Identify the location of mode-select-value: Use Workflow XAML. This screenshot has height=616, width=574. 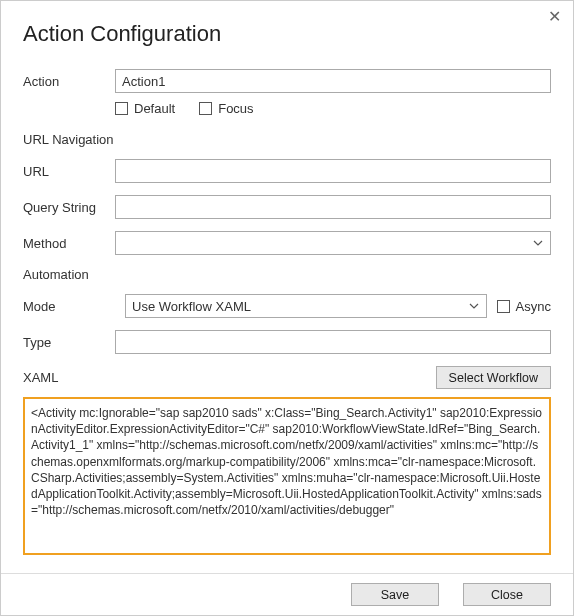
(192, 306).